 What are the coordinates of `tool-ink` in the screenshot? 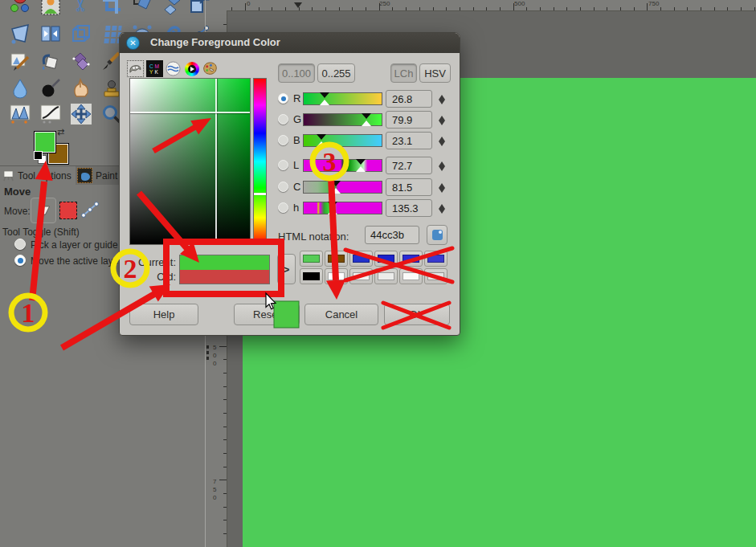 It's located at (51, 88).